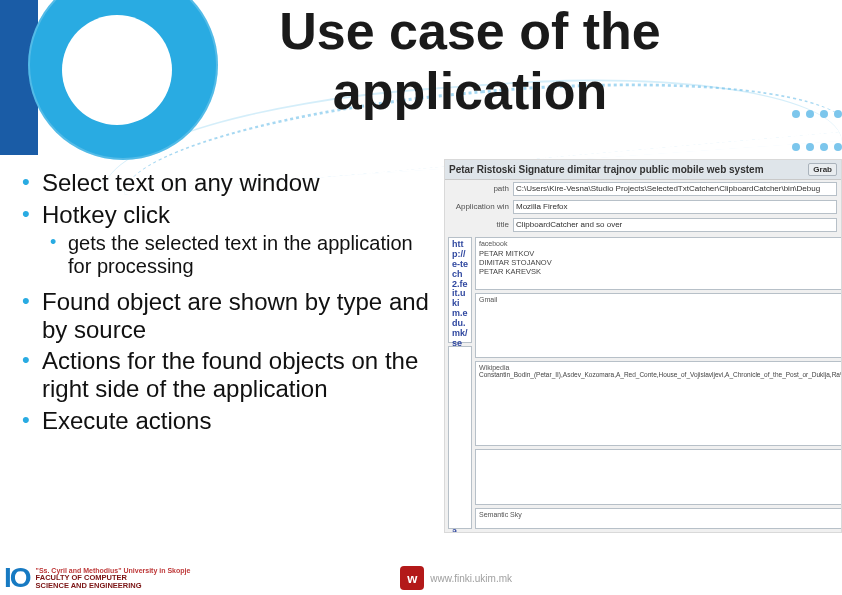  I want to click on bubble-inner-decor, so click(117, 70).